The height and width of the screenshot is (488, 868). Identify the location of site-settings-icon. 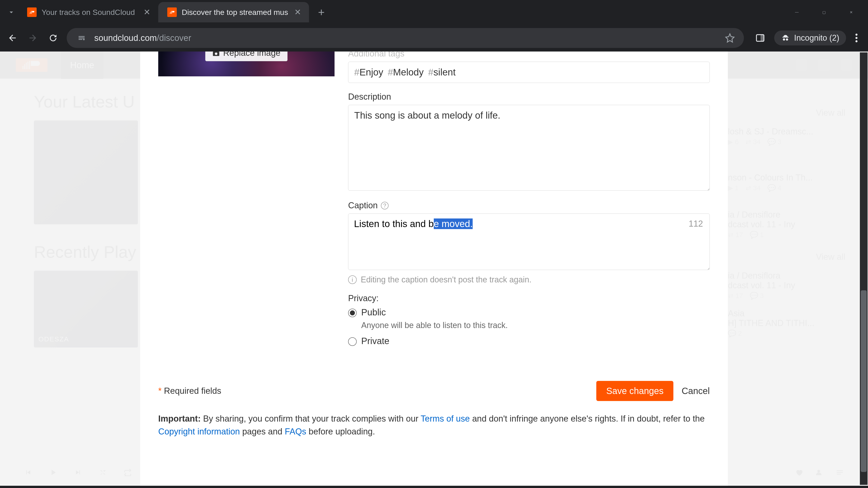
(82, 38).